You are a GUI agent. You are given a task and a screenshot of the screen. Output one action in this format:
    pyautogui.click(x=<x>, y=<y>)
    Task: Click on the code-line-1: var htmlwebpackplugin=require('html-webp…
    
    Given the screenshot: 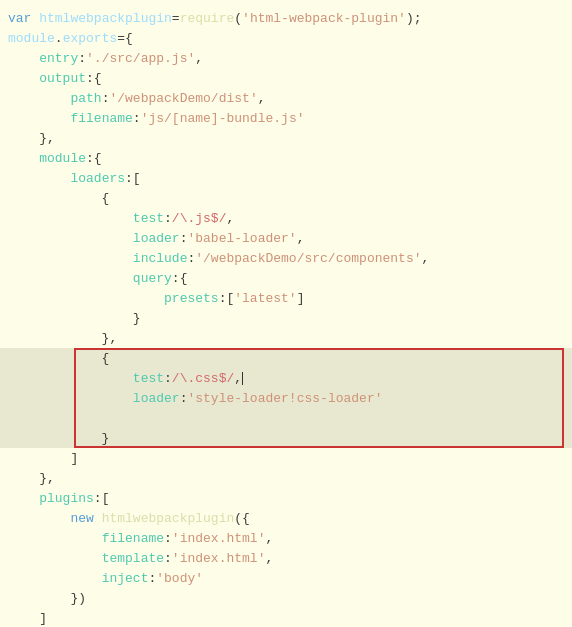 What is the action you would take?
    pyautogui.click(x=286, y=18)
    